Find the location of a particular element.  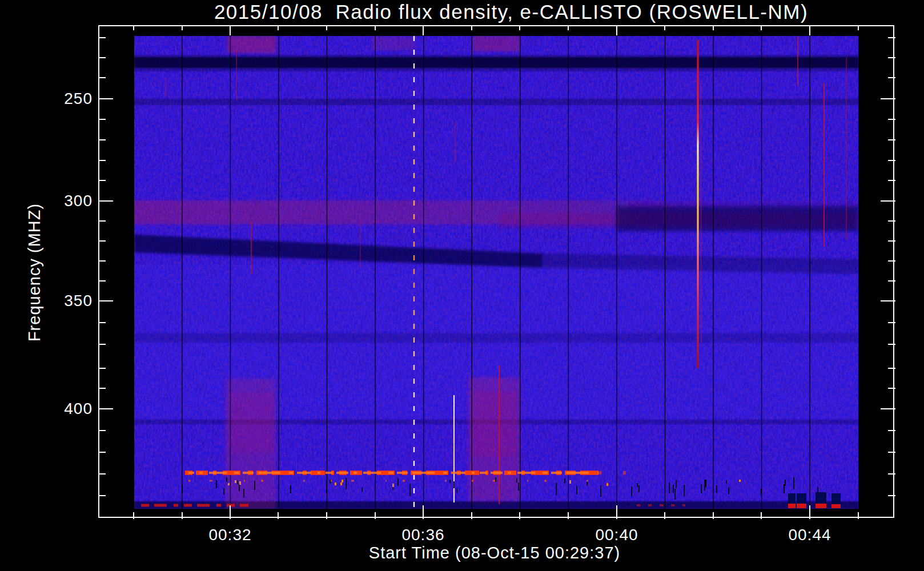

page-title: 2015/10/08 Radio flux density, e-CALLIST… is located at coordinates (511, 12).